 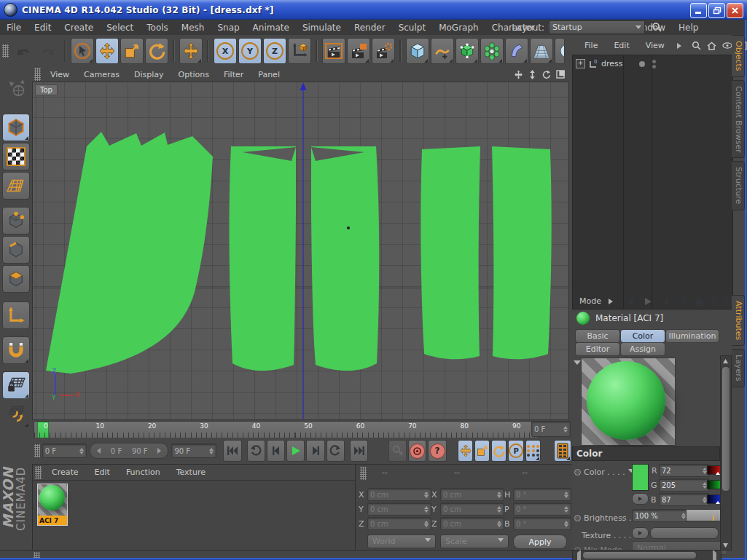 I want to click on key-position-button, so click(x=465, y=451).